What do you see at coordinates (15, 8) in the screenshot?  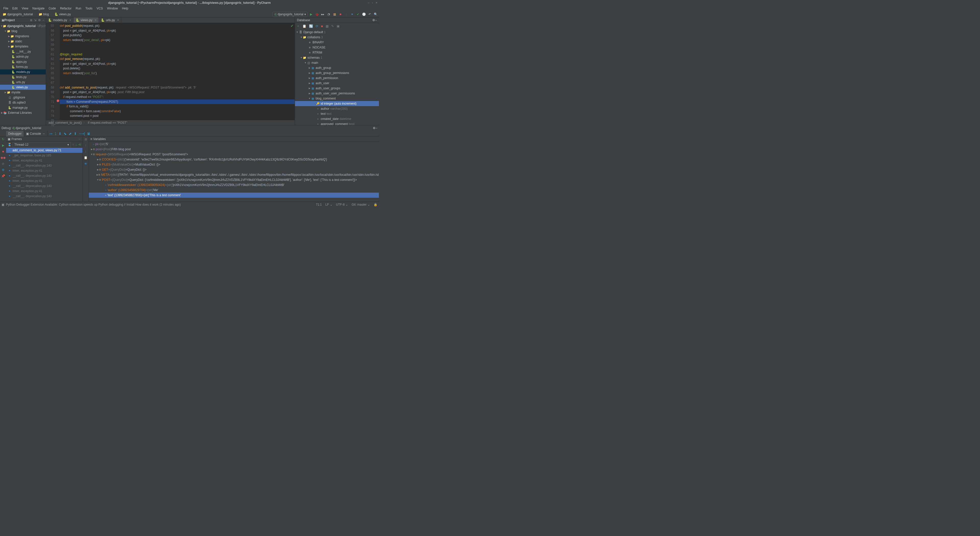 I see `menu-edit: Edit` at bounding box center [15, 8].